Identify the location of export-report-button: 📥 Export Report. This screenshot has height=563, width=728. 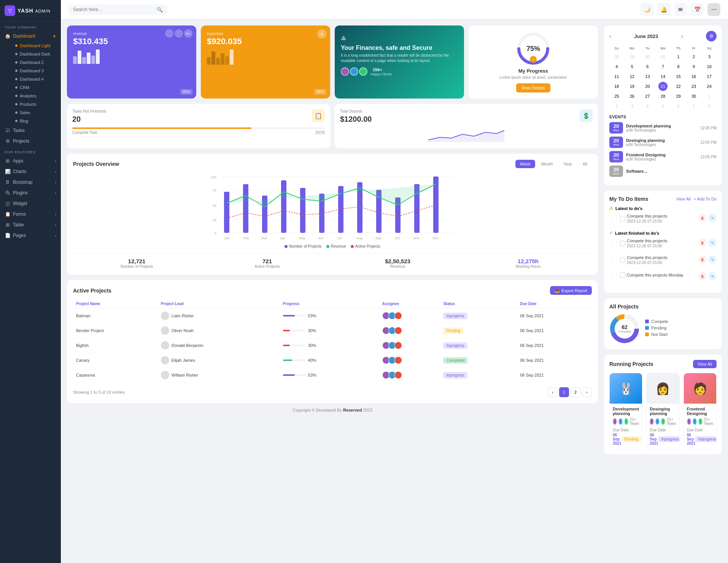
(571, 291).